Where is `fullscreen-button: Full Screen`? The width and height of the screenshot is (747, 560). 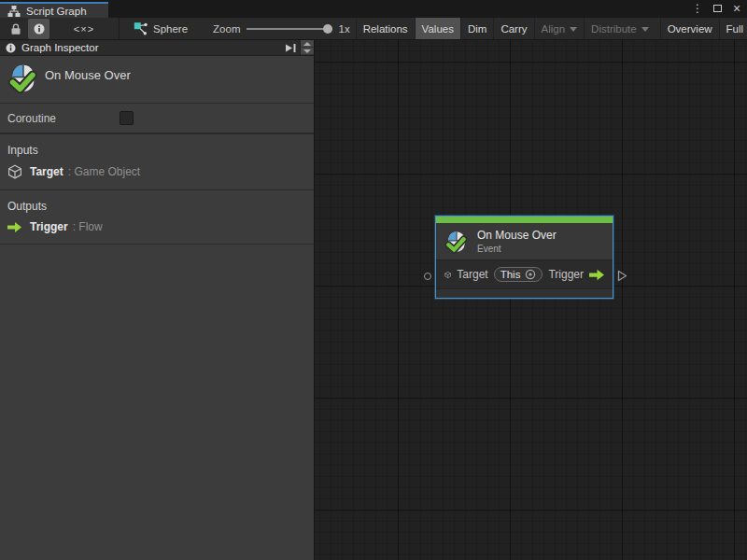 fullscreen-button: Full Screen is located at coordinates (733, 28).